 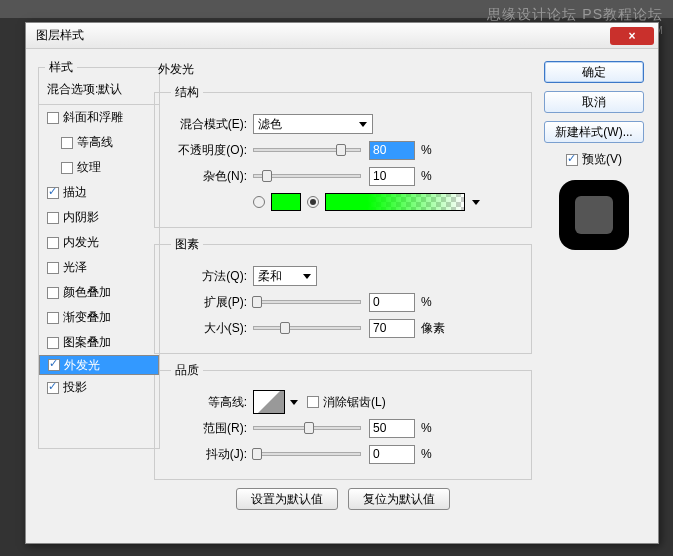 I want to click on set-default-button: 设置为默认值, so click(x=287, y=499).